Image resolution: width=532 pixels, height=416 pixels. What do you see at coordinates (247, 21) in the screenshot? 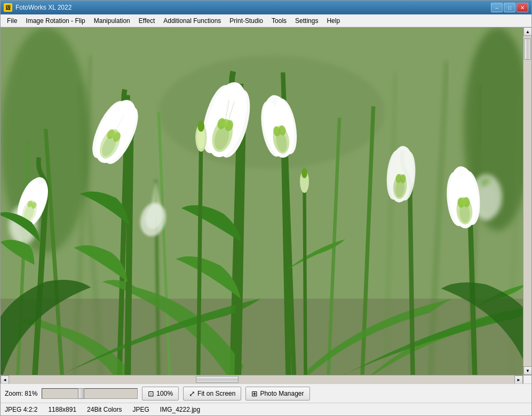
I see `menu-print-studio: Print-Studio` at bounding box center [247, 21].